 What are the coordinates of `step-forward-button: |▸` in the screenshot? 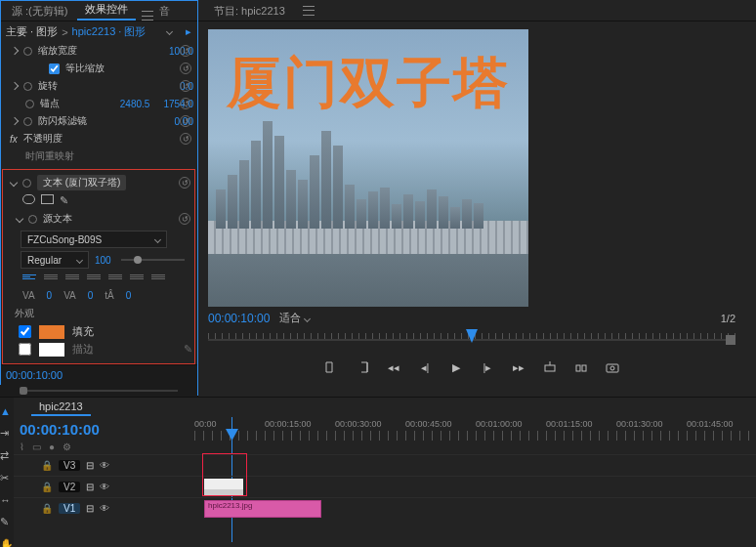 It's located at (487, 367).